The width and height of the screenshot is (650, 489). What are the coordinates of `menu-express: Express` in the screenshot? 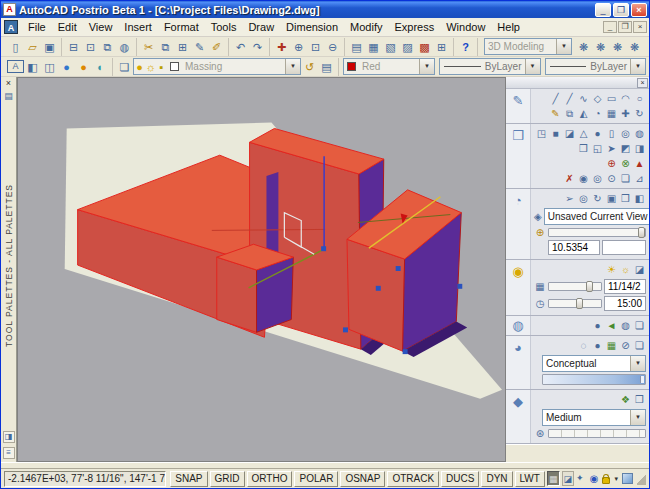 It's located at (414, 27).